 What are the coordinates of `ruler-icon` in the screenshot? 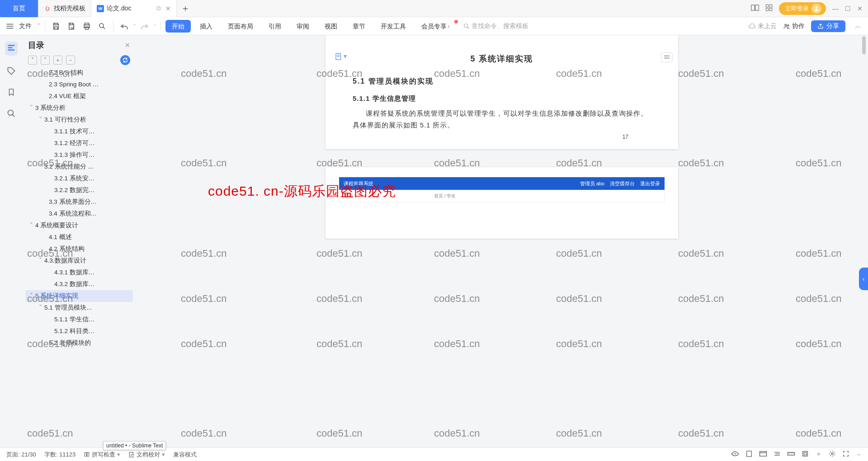 It's located at (791, 455).